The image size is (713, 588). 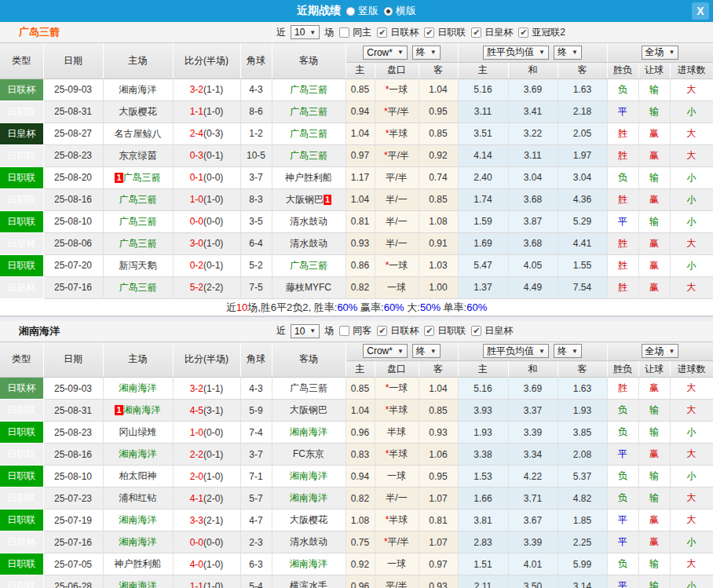 I want to click on away-team-name: 广岛三箭, so click(x=309, y=388).